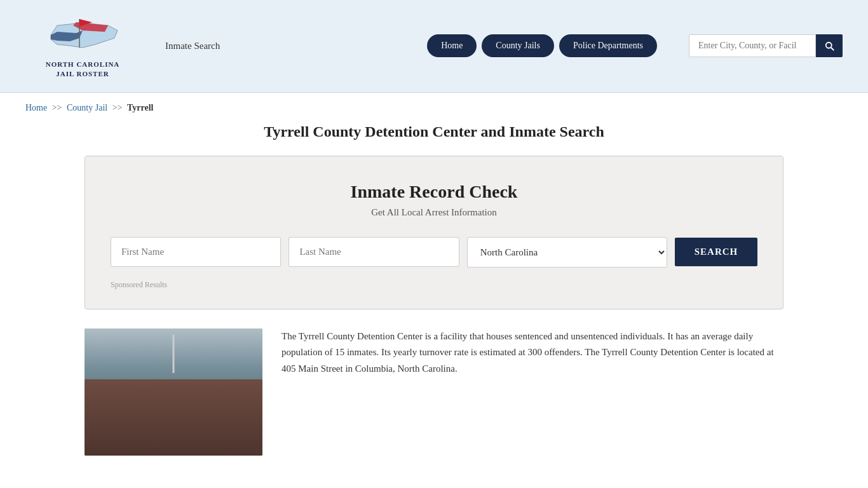 This screenshot has height=488, width=868. What do you see at coordinates (608, 46) in the screenshot?
I see `nav-police-departments-button: Police Departments` at bounding box center [608, 46].